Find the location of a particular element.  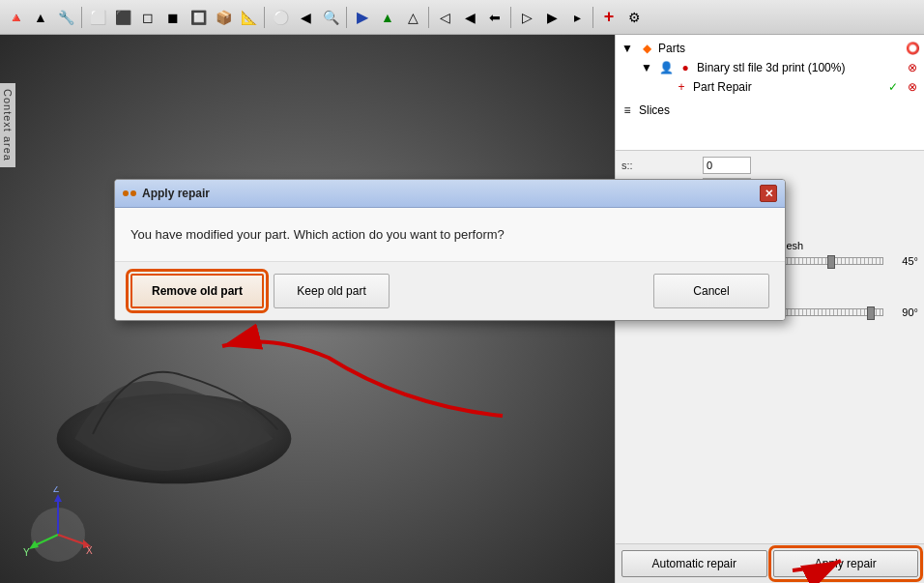

dialog-dots is located at coordinates (130, 193).